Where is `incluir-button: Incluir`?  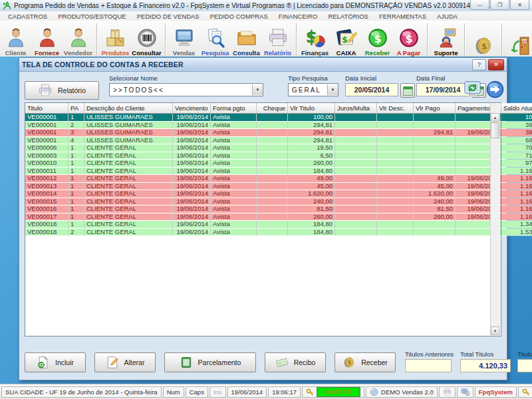 incluir-button: Incluir is located at coordinates (55, 362).